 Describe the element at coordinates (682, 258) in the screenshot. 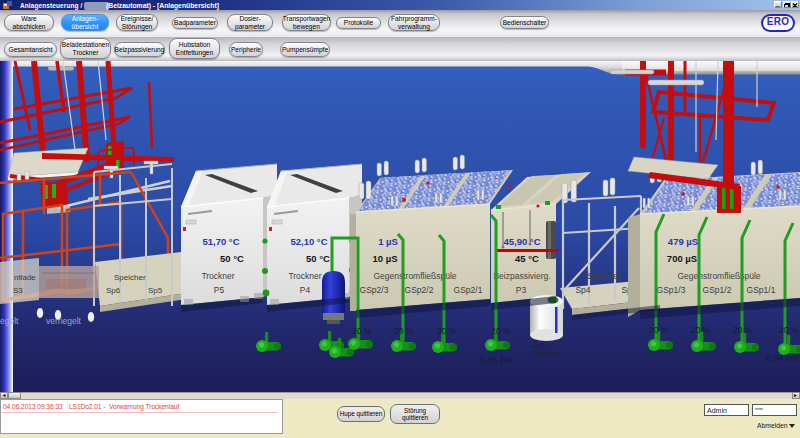

I see `svg-text: 700 µS` at that location.